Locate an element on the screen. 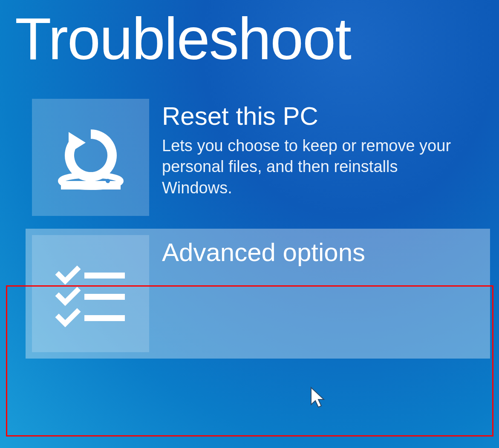 The height and width of the screenshot is (448, 499). reset-icon-box is located at coordinates (90, 158).